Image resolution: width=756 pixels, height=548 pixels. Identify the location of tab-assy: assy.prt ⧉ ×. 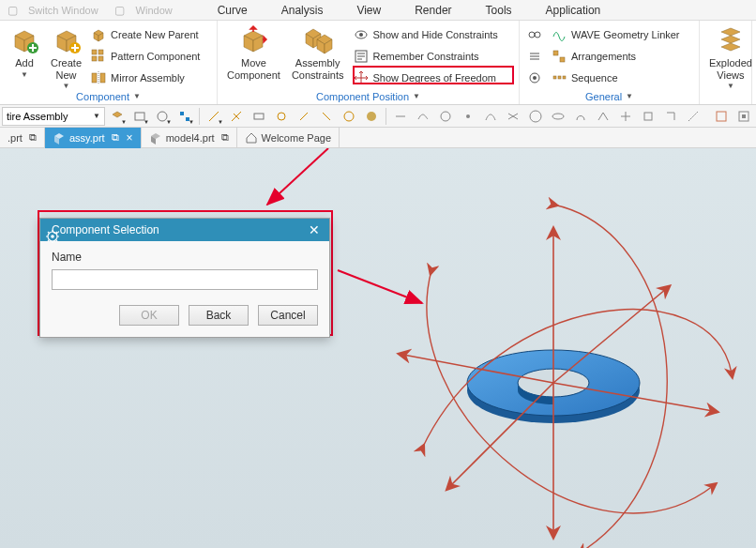
(94, 138).